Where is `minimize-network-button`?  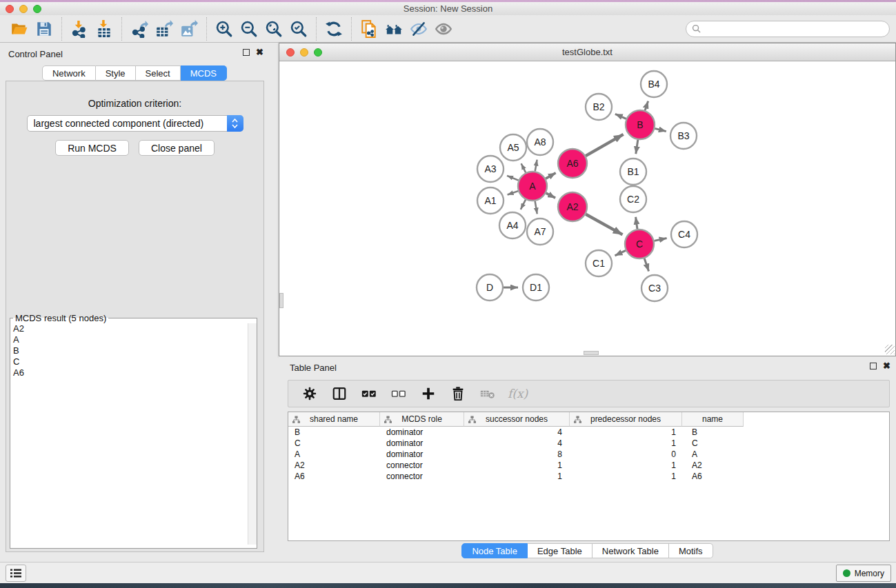 minimize-network-button is located at coordinates (304, 52).